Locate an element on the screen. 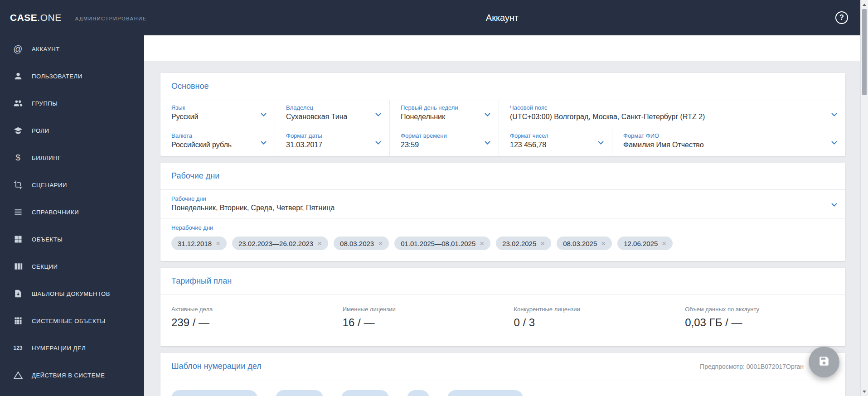  crop-icon is located at coordinates (18, 185).